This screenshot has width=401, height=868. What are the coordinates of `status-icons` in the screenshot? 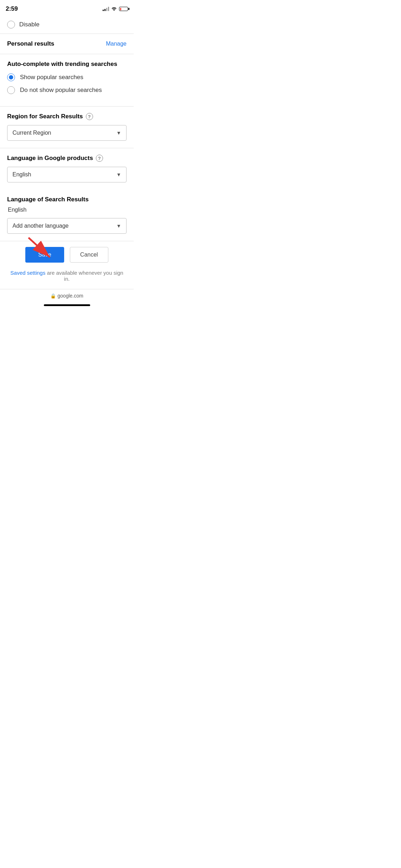 It's located at (115, 9).